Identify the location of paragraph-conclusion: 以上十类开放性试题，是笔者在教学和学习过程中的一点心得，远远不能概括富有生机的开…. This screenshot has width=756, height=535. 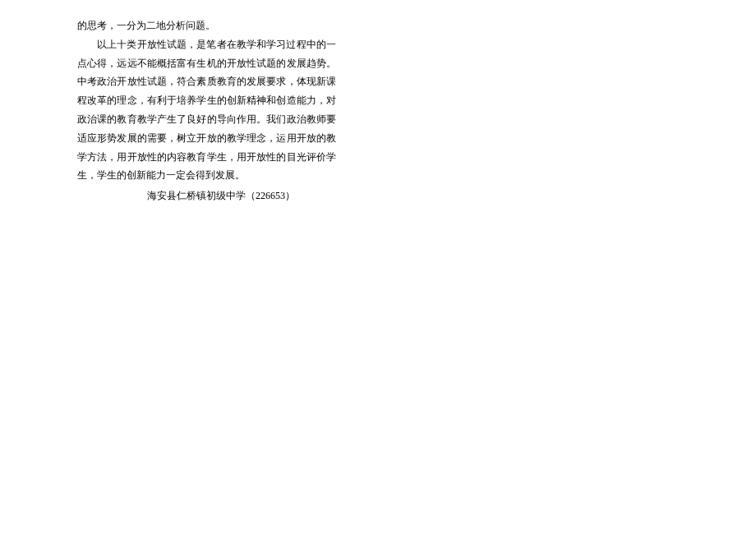
(207, 110).